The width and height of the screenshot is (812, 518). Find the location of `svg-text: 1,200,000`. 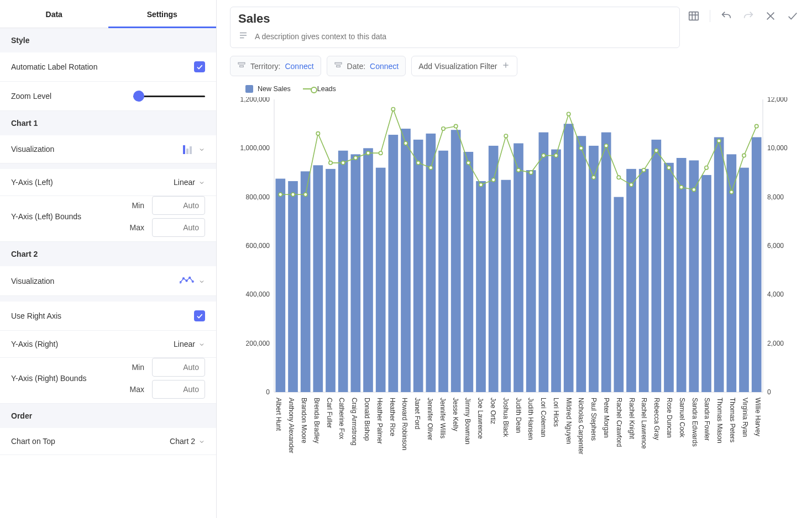

svg-text: 1,200,000 is located at coordinates (255, 101).